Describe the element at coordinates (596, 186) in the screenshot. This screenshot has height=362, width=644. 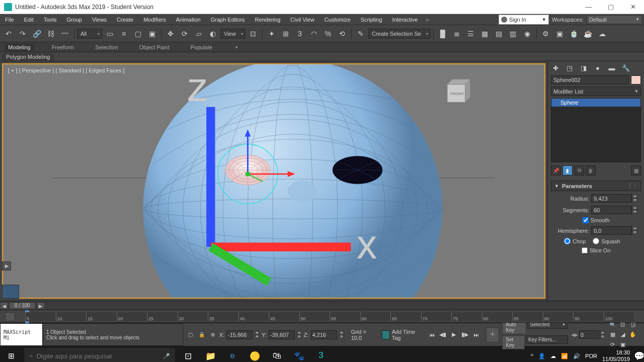
I see `rollout-parameters-header: ▼ Parameters ⋮⋮` at that location.